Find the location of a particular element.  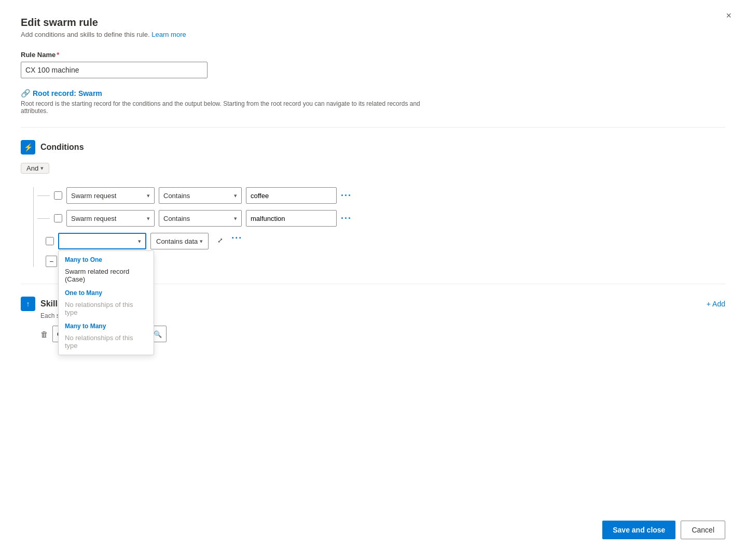

condition-1-operator-chevron: ▾ is located at coordinates (236, 196).